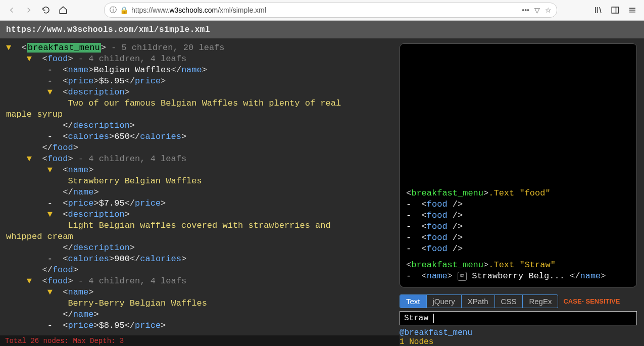  What do you see at coordinates (151, 10) in the screenshot?
I see `url-prefix: https://www.` at bounding box center [151, 10].